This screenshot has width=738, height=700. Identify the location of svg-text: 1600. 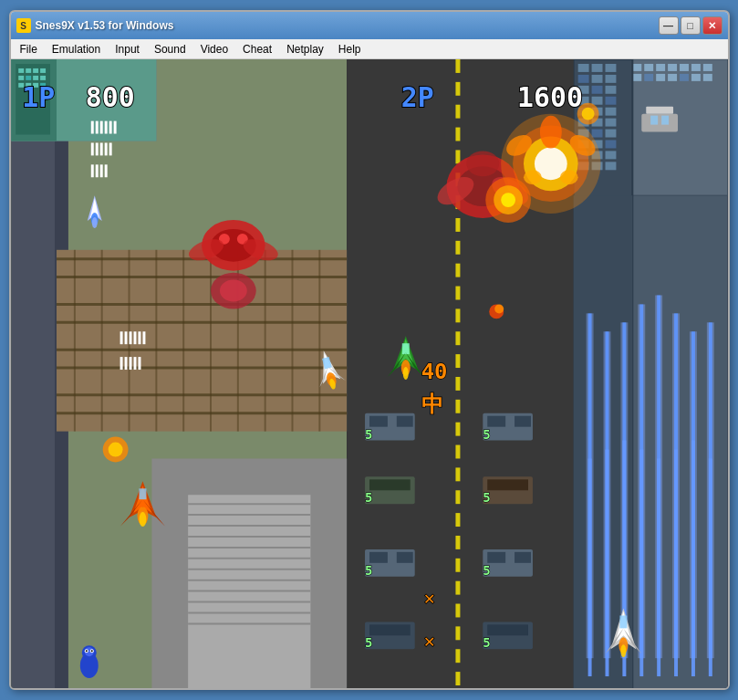
(550, 97).